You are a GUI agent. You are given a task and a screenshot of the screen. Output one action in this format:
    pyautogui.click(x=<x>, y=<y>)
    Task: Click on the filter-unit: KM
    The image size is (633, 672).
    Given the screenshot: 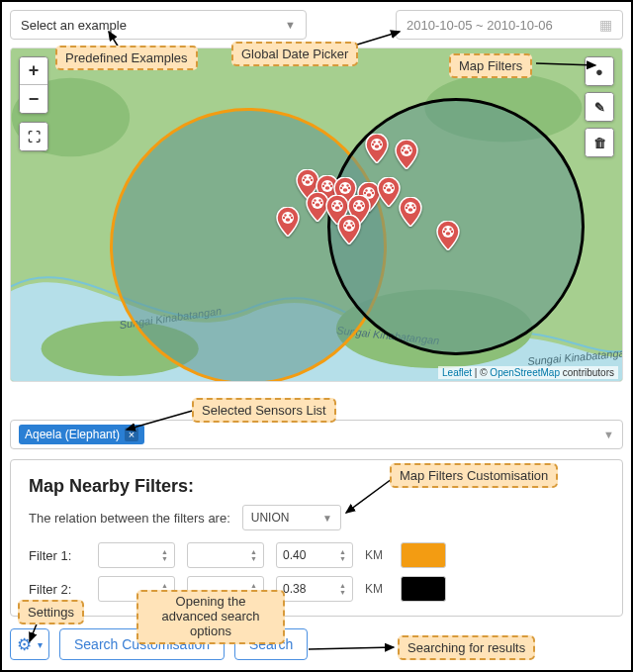 What is the action you would take?
    pyautogui.click(x=377, y=555)
    